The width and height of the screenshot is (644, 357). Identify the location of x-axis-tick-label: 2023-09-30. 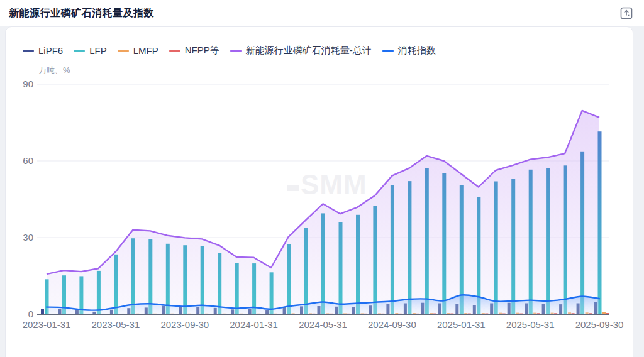
(185, 324).